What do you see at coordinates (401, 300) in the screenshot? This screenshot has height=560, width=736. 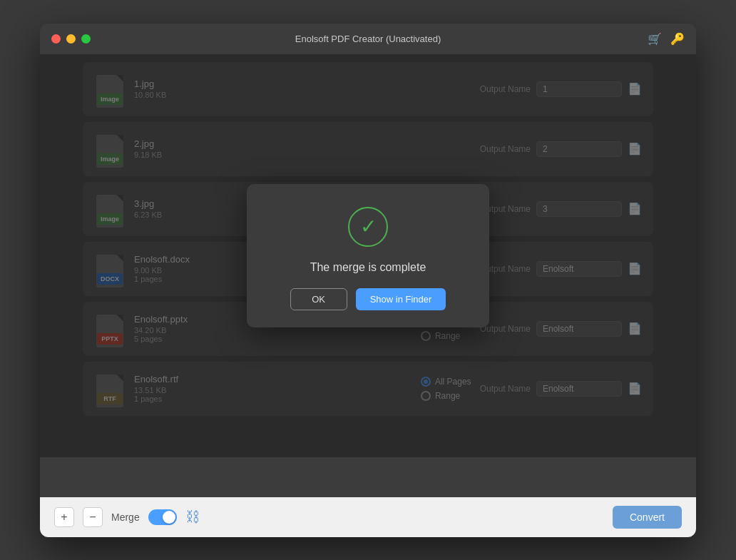 I see `show-in-finder-button: Show in Finder` at bounding box center [401, 300].